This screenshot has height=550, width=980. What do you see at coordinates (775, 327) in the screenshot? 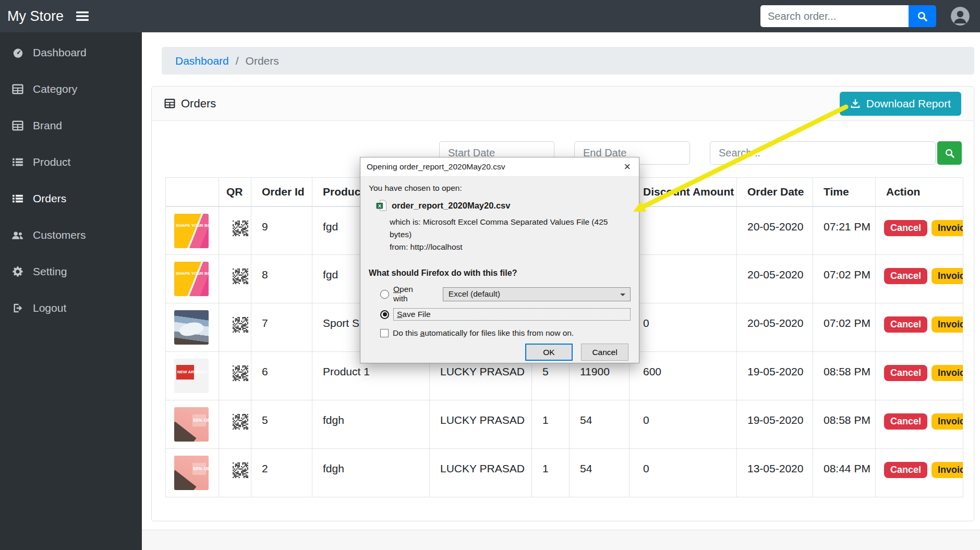
I see `cell-order-date: 20-05-2020` at bounding box center [775, 327].